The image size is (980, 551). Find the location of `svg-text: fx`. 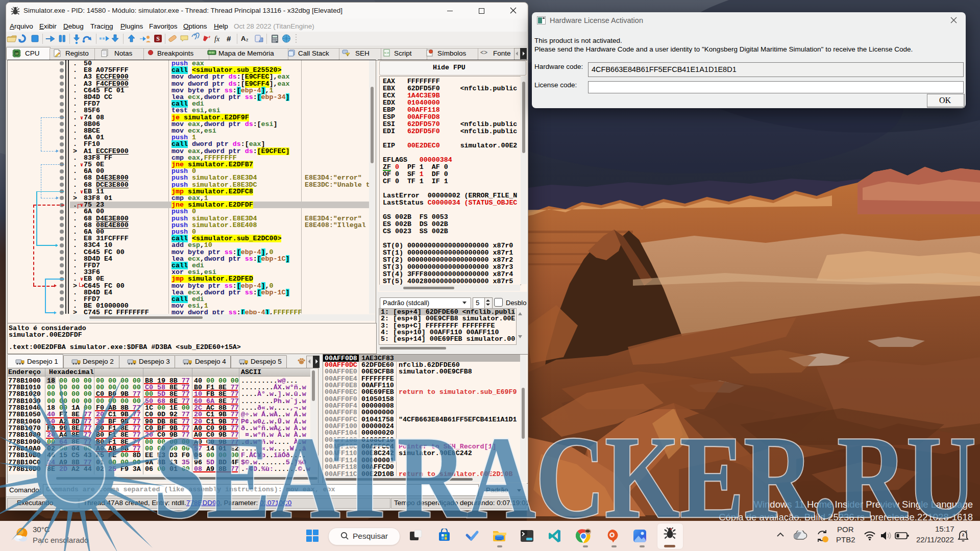

svg-text: fx is located at coordinates (217, 39).